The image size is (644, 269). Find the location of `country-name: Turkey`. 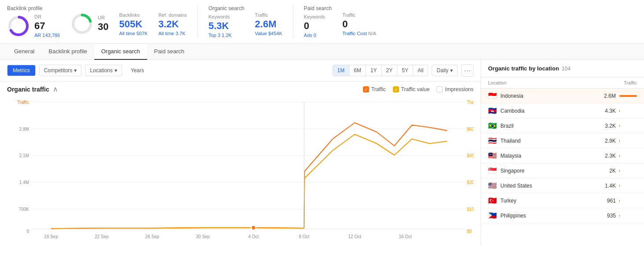

country-name: Turkey is located at coordinates (545, 201).